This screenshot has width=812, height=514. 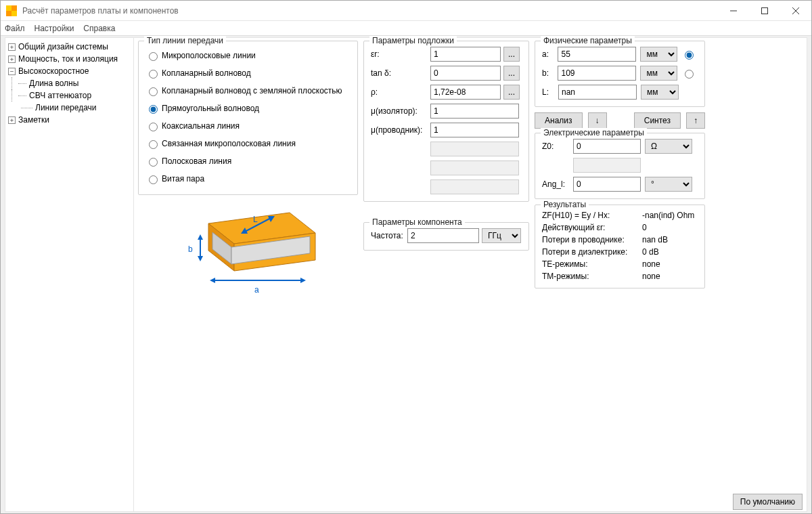 I want to click on input-mu-i, so click(x=475, y=111).